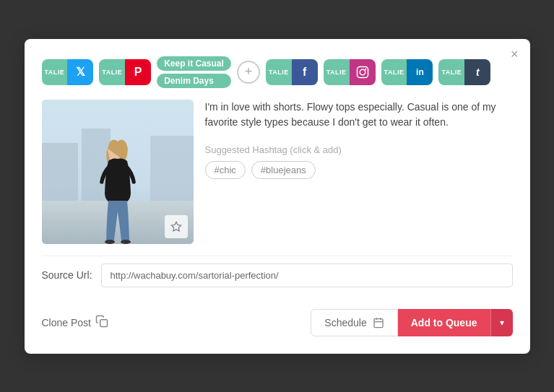 The width and height of the screenshot is (554, 392). I want to click on accounts-row: TALIE 𝕏 TALIE P Keep it Casual Denim Day…, so click(277, 72).